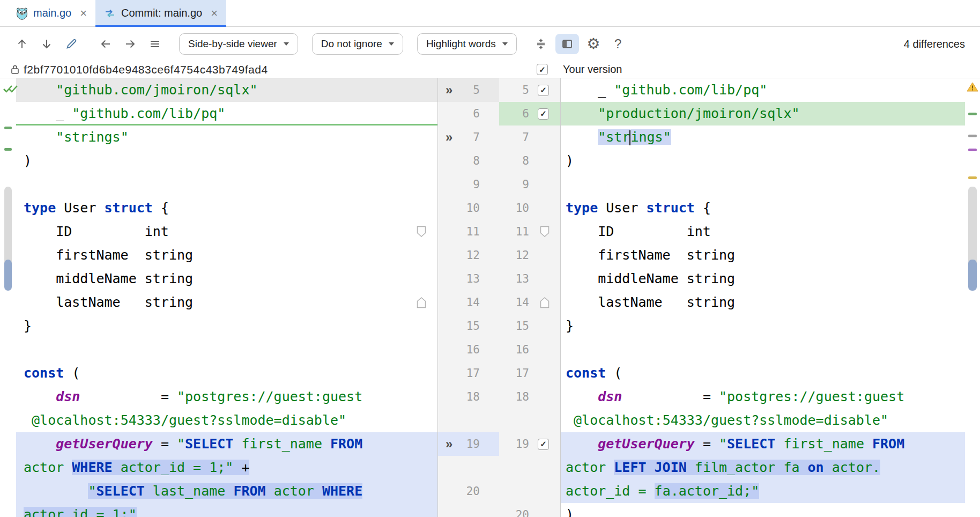  I want to click on left-code-line: middleName string, so click(227, 279).